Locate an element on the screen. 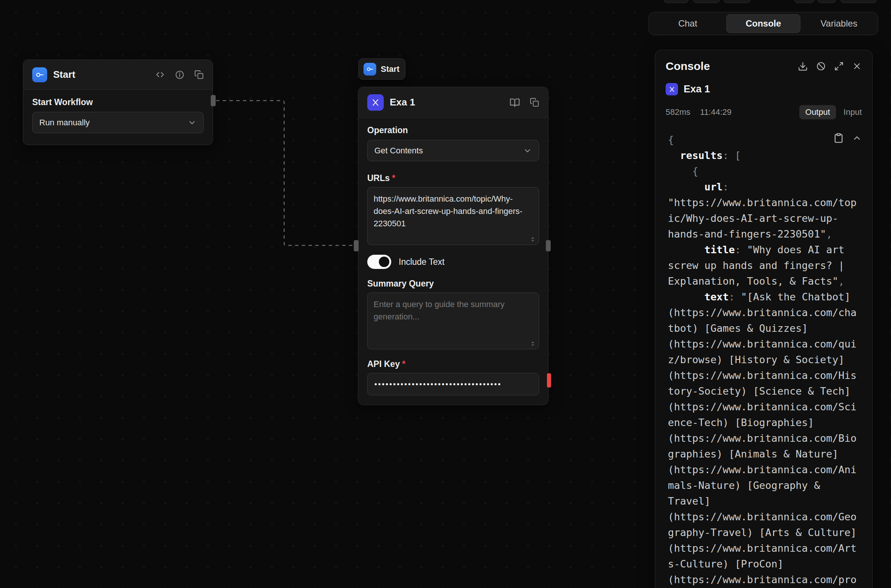 This screenshot has height=588, width=891. tab-chat: Chat is located at coordinates (688, 24).